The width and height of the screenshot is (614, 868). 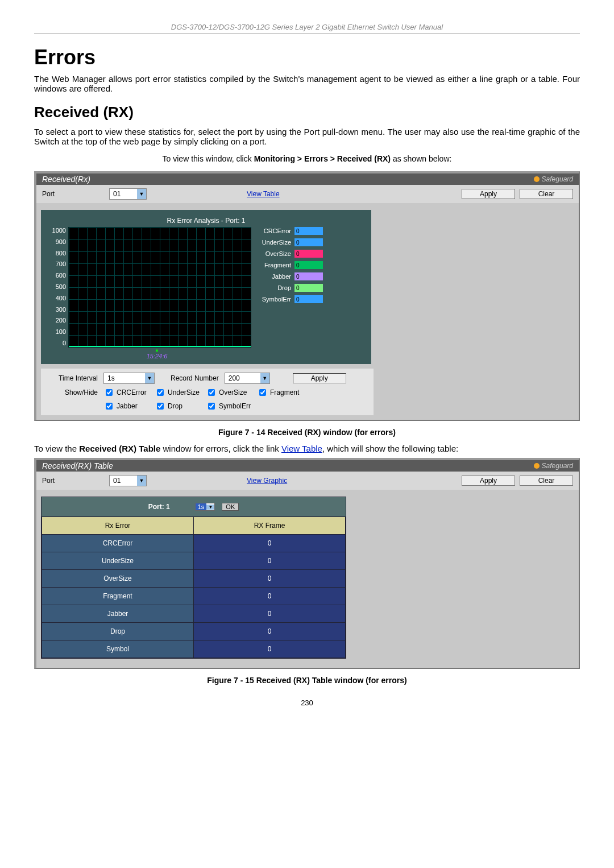 I want to click on showhide-checkbox: CRCError, so click(x=129, y=392).